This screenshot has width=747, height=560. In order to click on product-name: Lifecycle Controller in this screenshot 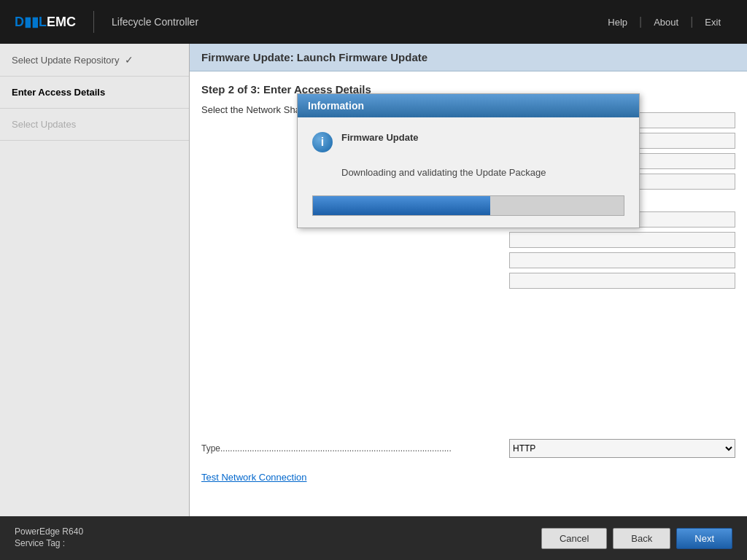, I will do `click(155, 22)`.